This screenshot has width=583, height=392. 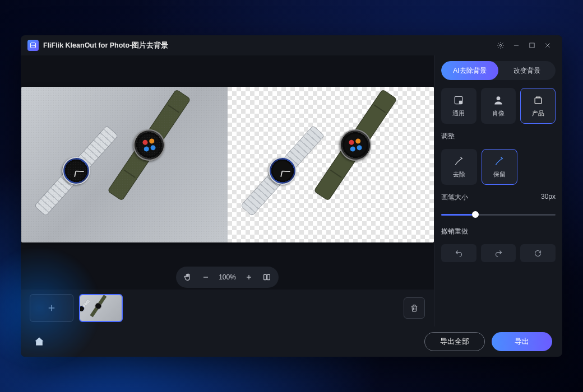 What do you see at coordinates (498, 100) in the screenshot?
I see `person-icon` at bounding box center [498, 100].